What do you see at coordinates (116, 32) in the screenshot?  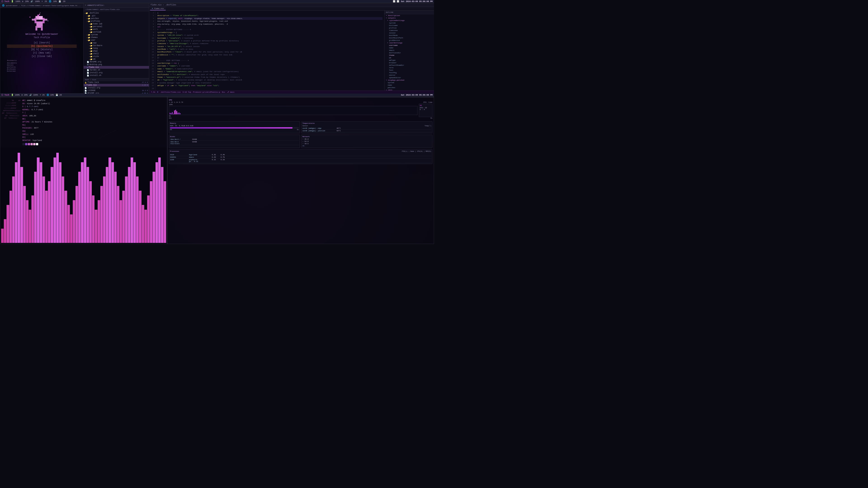 I see `tree-worklab: ▸📁 worklab` at bounding box center [116, 32].